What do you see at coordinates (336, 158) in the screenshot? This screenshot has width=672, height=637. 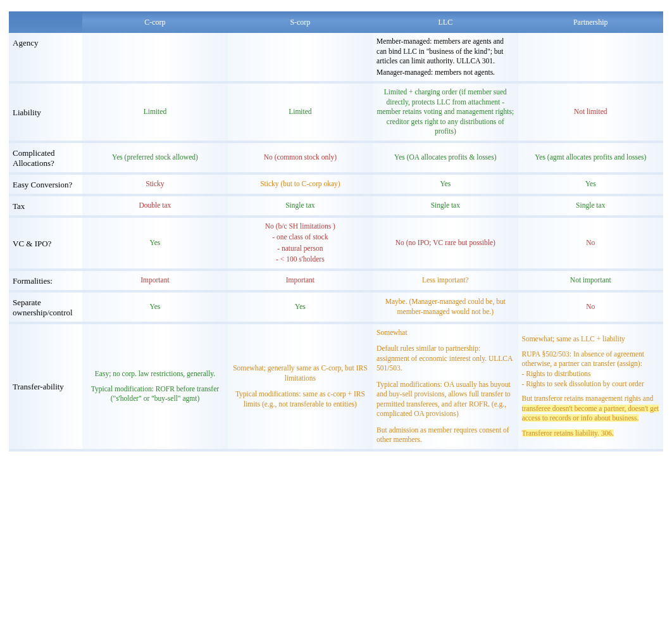 I see `row-allocations: Complicated Allocations? Yes (preferred …` at bounding box center [336, 158].